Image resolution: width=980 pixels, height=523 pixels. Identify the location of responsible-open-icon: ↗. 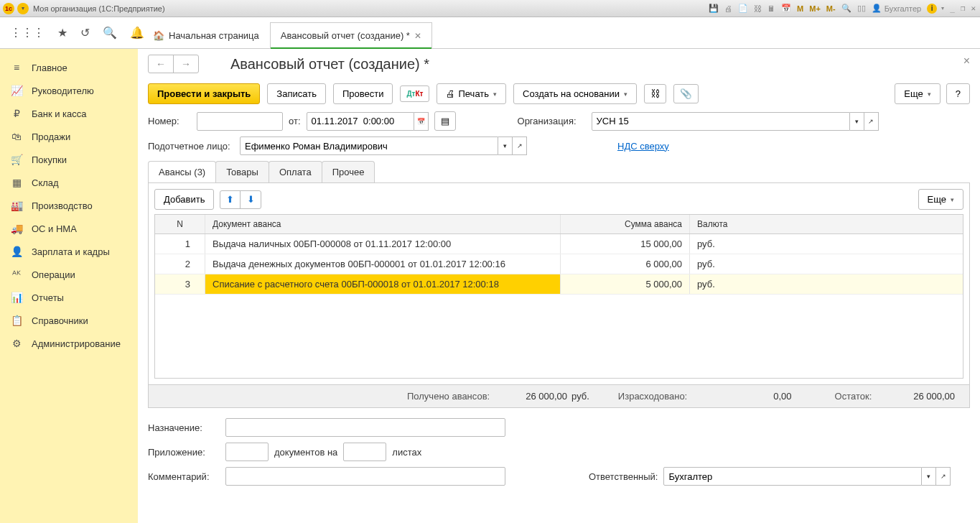
(943, 476).